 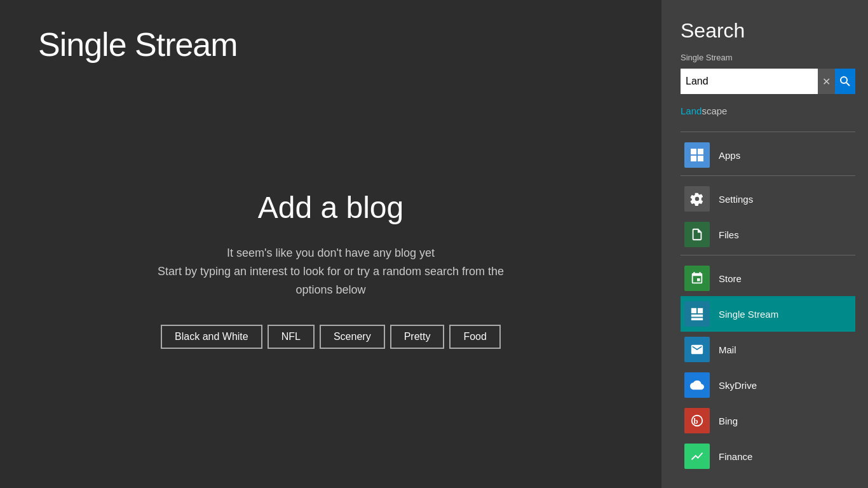 What do you see at coordinates (845, 81) in the screenshot?
I see `search-icon` at bounding box center [845, 81].